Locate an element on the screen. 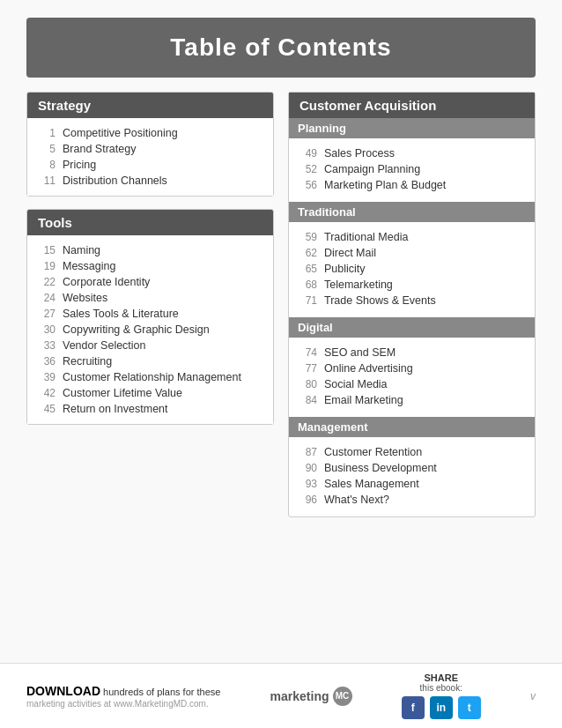 The image size is (562, 728). toc-page-num: 96 is located at coordinates (307, 500).